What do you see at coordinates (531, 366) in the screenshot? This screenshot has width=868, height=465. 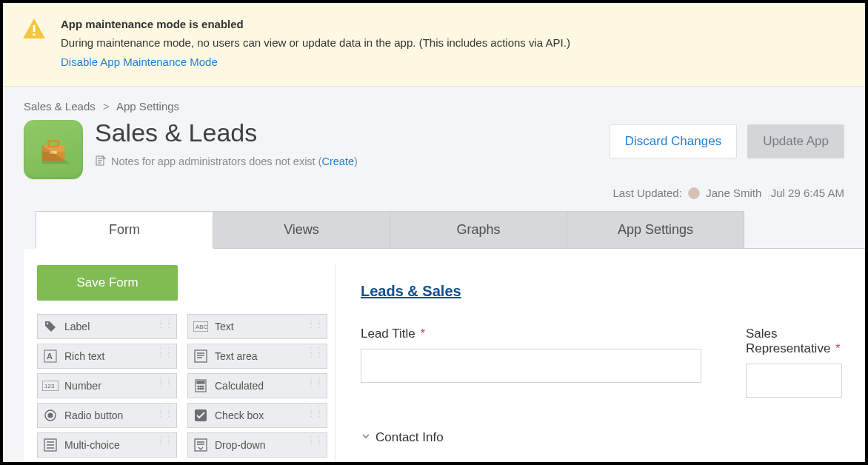 I see `lead-title-input` at bounding box center [531, 366].